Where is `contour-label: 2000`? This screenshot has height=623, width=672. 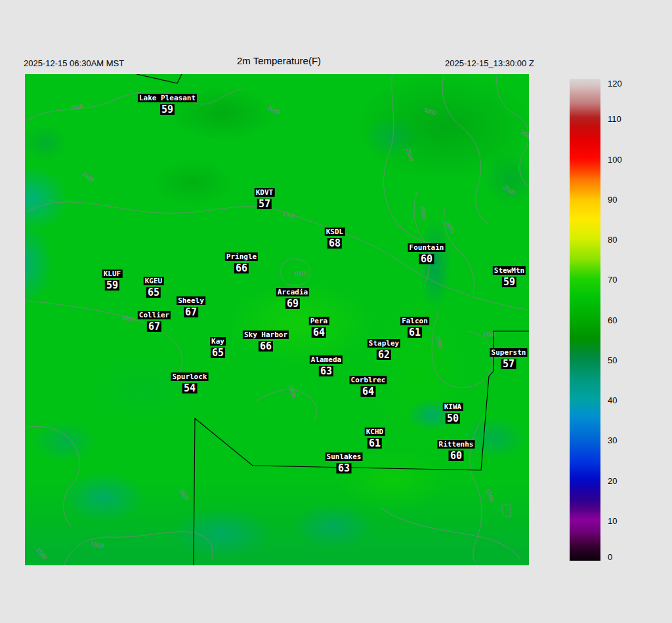
contour-label: 2000 is located at coordinates (490, 334).